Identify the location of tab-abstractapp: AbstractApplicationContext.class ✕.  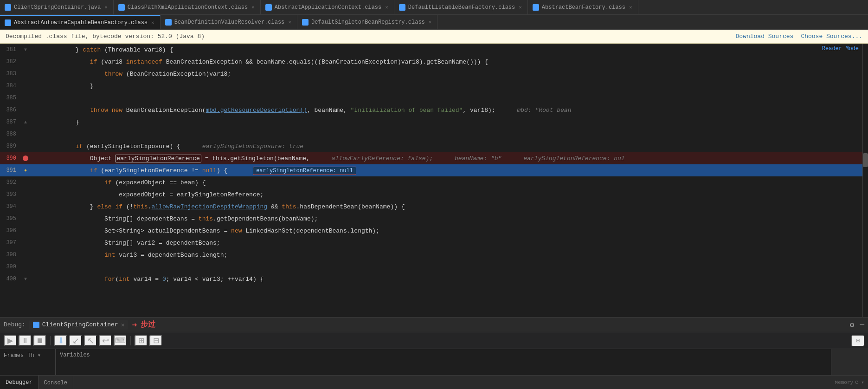
(328, 7).